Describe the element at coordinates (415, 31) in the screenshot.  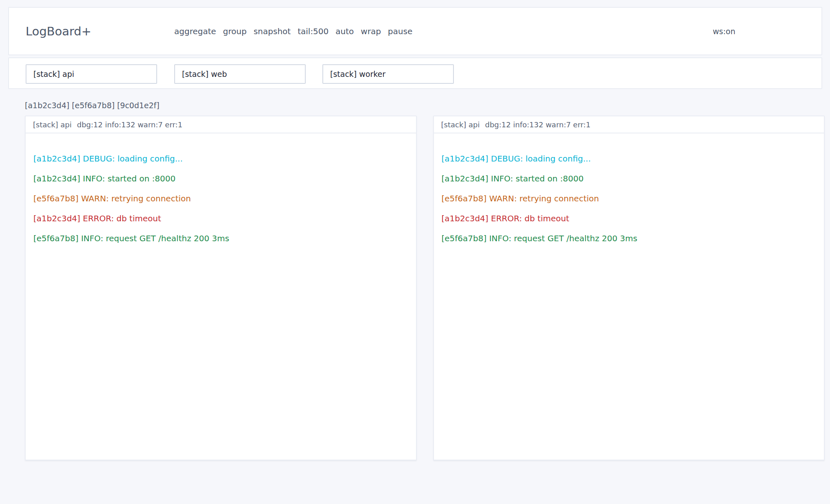
I see `header-bar: LogBoard+ aggregate group snapshot tail:…` at that location.